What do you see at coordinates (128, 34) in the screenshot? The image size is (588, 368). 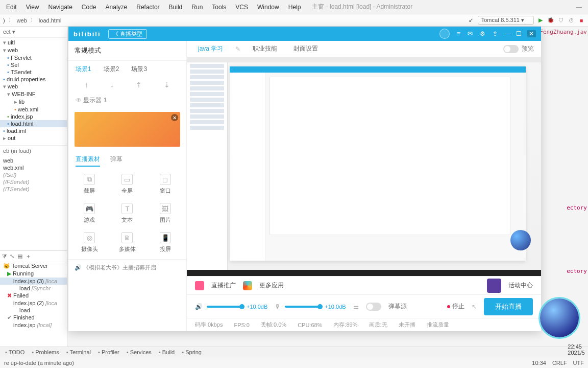 I see `bili-category-tag: 《 直播类型` at bounding box center [128, 34].